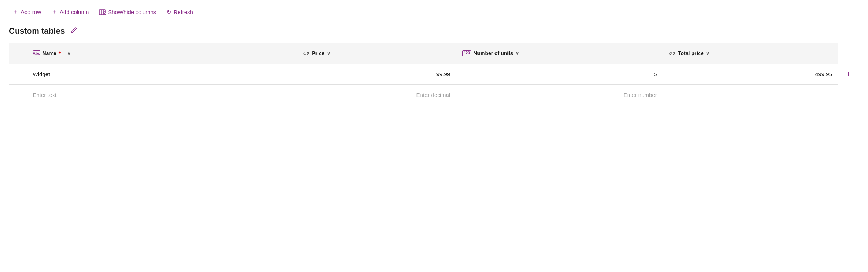 Image resolution: width=868 pixels, height=272 pixels. I want to click on name-required-star: *, so click(60, 53).